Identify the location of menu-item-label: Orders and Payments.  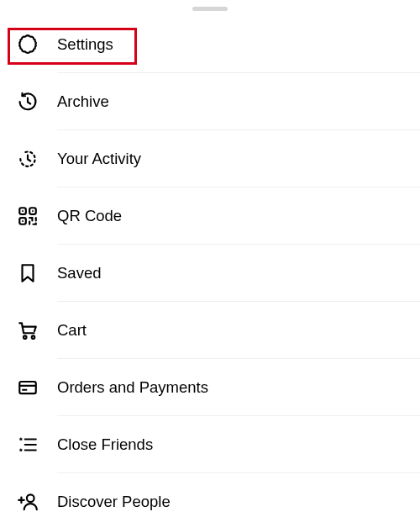
(133, 388).